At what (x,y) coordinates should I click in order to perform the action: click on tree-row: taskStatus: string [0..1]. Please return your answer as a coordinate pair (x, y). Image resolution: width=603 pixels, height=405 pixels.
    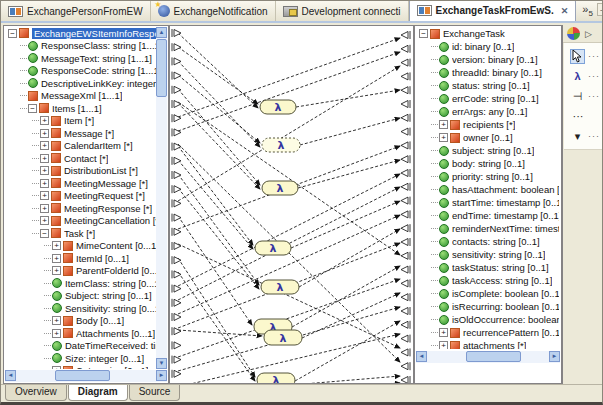
    Looking at the image, I should click on (488, 268).